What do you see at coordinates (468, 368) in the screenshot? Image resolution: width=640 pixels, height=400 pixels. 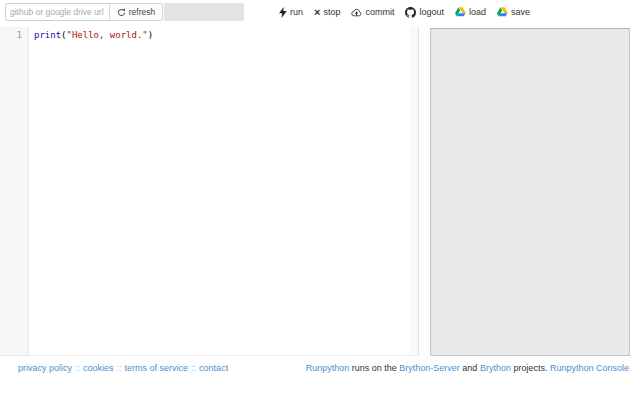 I see `footer-credits: Runpython runs on the Brython-Server and…` at bounding box center [468, 368].